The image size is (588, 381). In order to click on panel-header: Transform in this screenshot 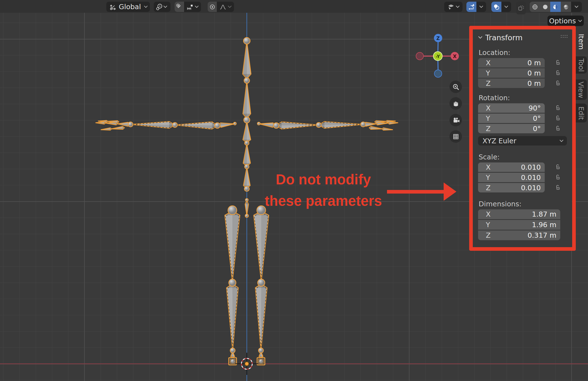, I will do `click(522, 37)`.